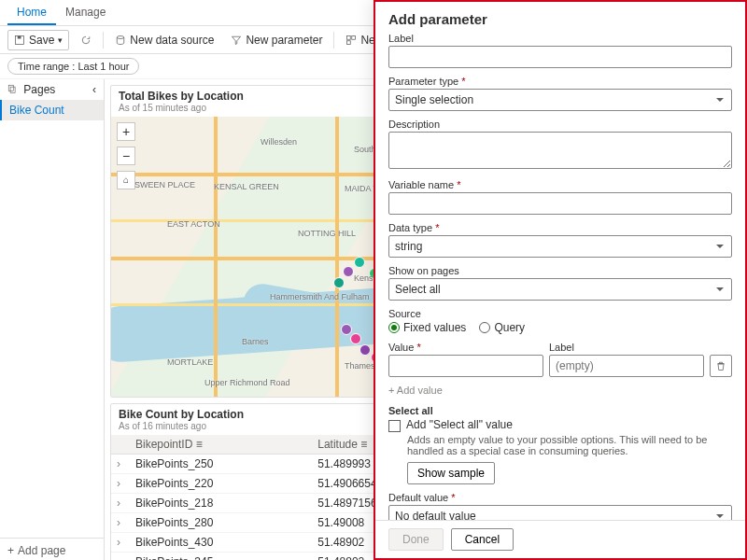 This screenshot has width=747, height=560. Describe the element at coordinates (466, 366) in the screenshot. I see `value-input` at that location.